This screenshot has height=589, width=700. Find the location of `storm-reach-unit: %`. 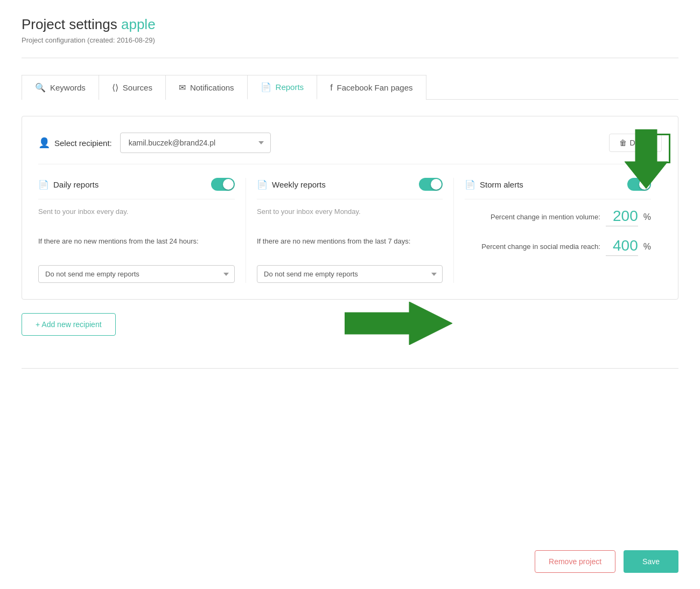

storm-reach-unit: % is located at coordinates (647, 247).